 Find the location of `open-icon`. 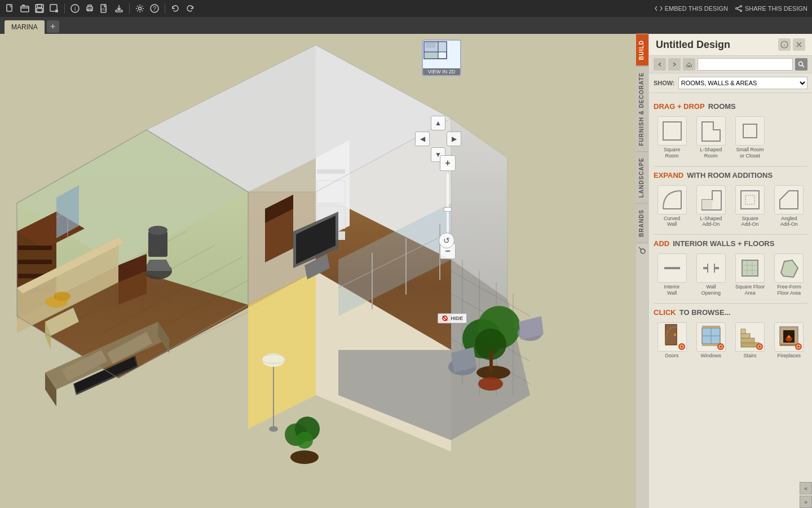

open-icon is located at coordinates (25, 8).